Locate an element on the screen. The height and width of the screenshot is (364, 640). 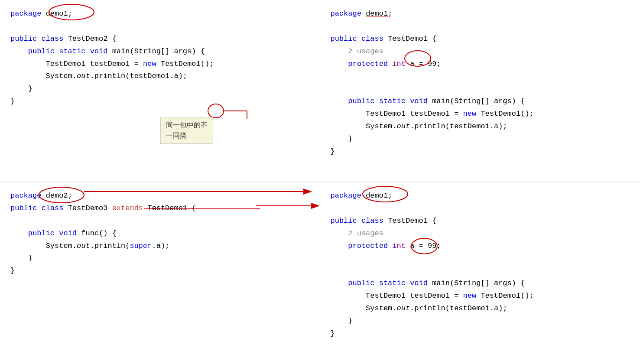
tooltip-same-package: 同一包中的不一同类 is located at coordinates (187, 130).